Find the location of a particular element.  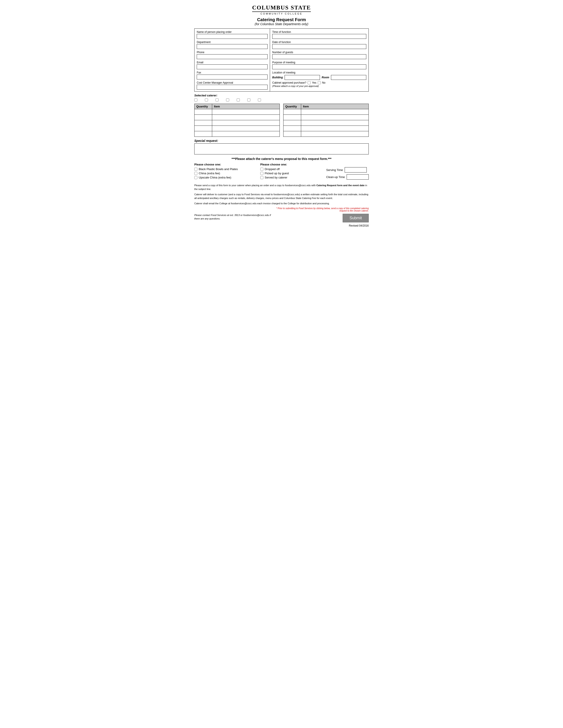

cleanup-time-label: Clean-up Time is located at coordinates (336, 177).